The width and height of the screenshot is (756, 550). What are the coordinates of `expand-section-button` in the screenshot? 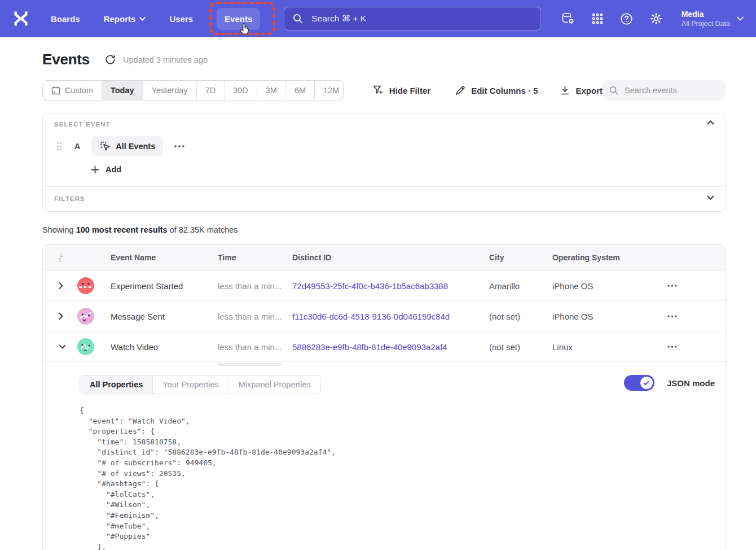 It's located at (711, 198).